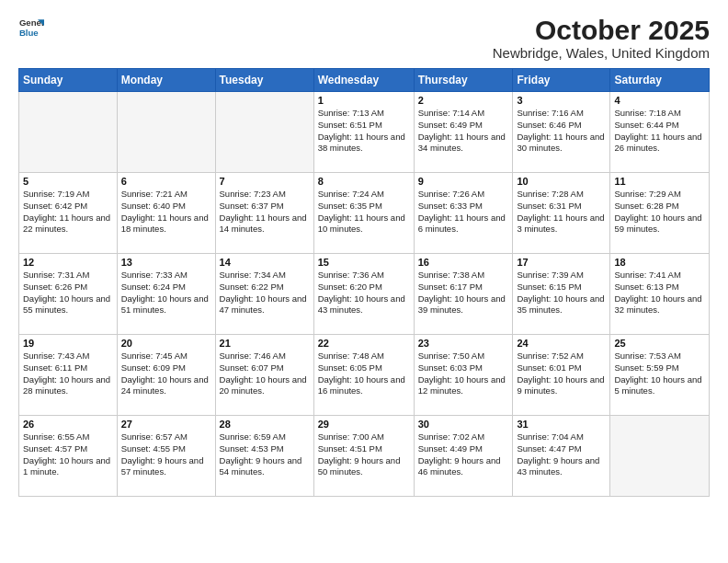 The image size is (728, 563). What do you see at coordinates (463, 454) in the screenshot?
I see `day-info: Sunrise: 7:02 AMSunset: 4:49 PMDaylight:…` at bounding box center [463, 454].